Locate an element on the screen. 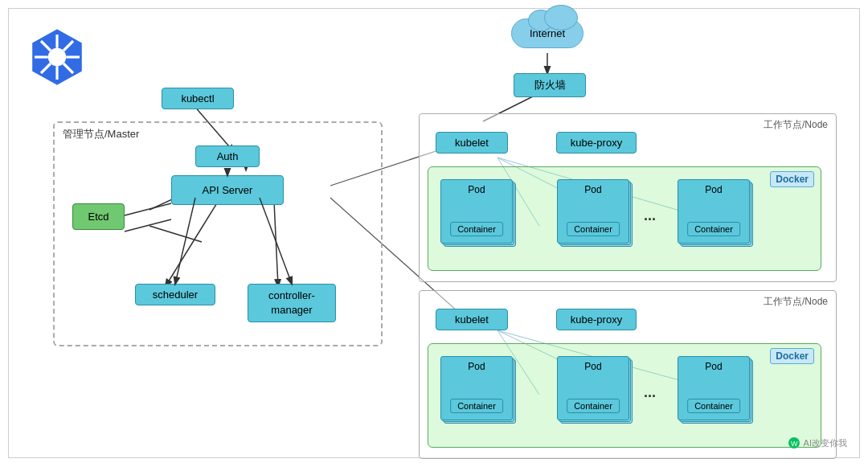  api-server-box: API Server is located at coordinates (227, 190).